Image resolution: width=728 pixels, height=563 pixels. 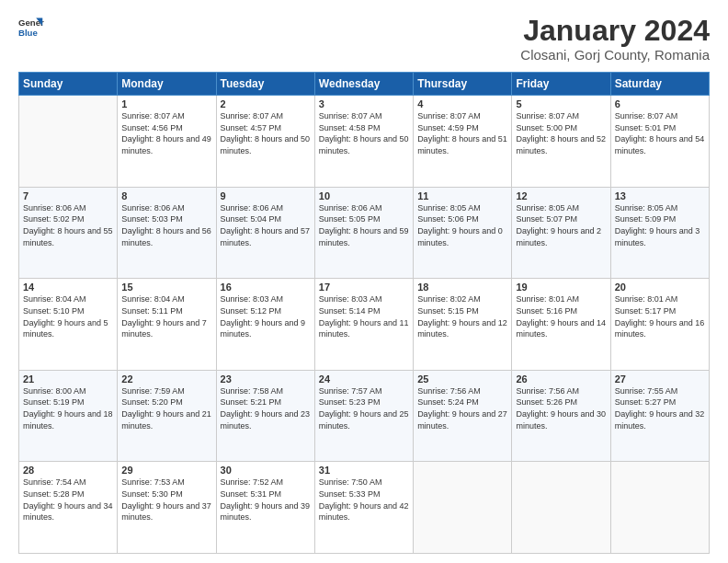 What do you see at coordinates (266, 329) in the screenshot?
I see `daylight: Daylight: 9 hours and 9 minutes.` at bounding box center [266, 329].